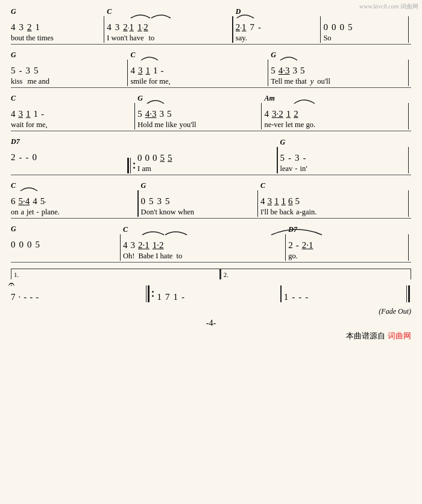  What do you see at coordinates (64, 256) in the screenshot?
I see `lyric-row6-m1` at bounding box center [64, 256].